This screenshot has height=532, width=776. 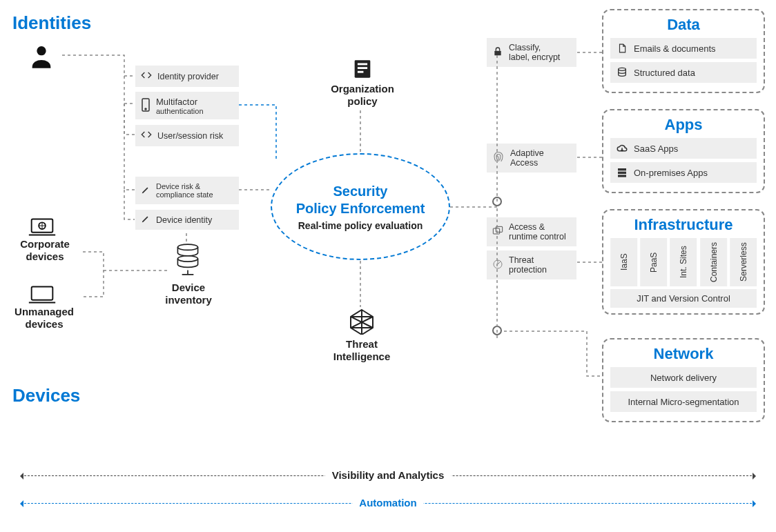 What do you see at coordinates (362, 351) in the screenshot?
I see `threat-intel-label: Threat Intelligence` at bounding box center [362, 351].